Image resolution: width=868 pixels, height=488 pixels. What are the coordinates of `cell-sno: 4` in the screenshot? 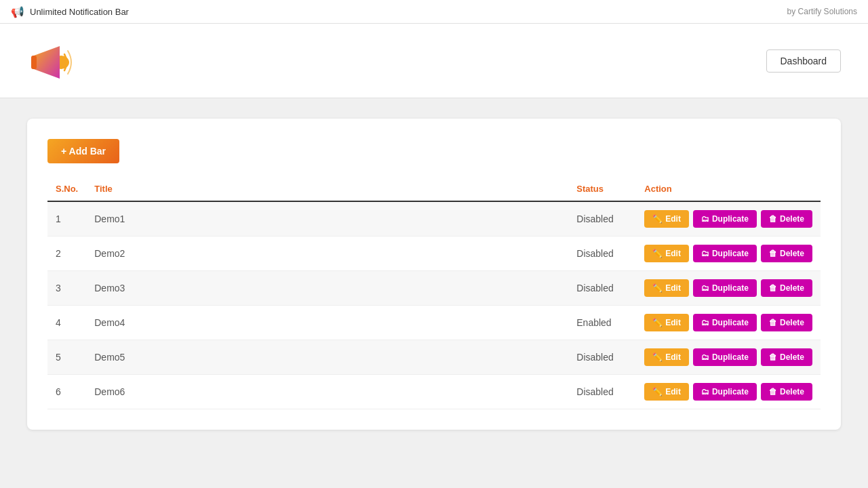 It's located at (66, 323).